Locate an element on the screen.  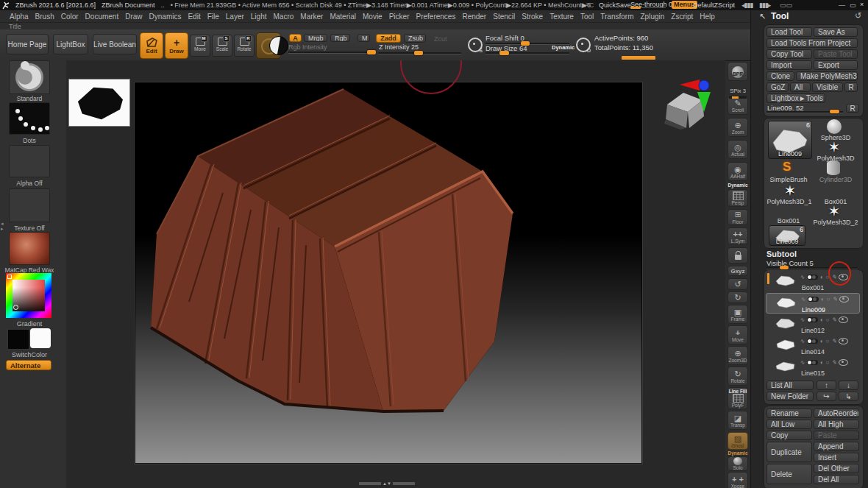
menu-preferences: Preferences is located at coordinates (435, 16).